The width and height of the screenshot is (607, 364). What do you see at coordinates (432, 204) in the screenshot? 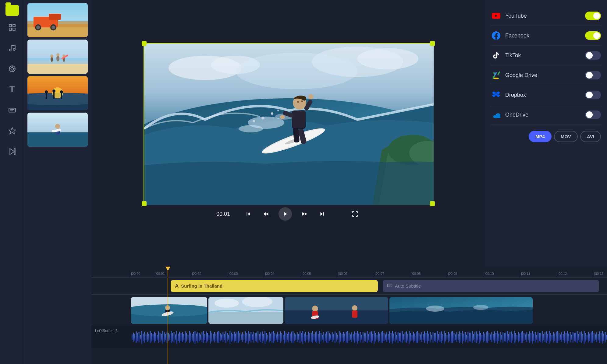
I see `resize-handle-br` at bounding box center [432, 204].